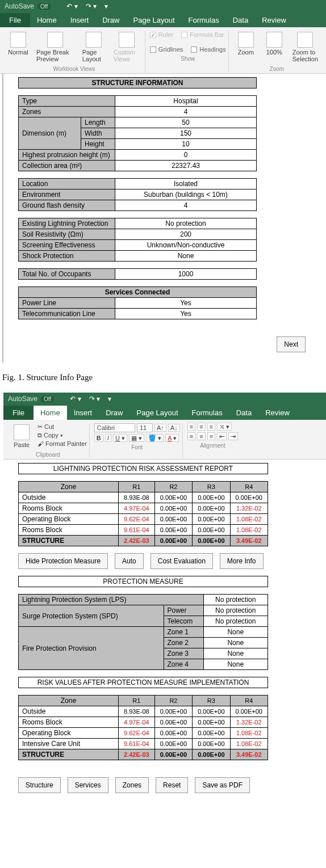 The image size is (326, 868). I want to click on cost-evaluation-button: Cost Evaluation, so click(182, 561).